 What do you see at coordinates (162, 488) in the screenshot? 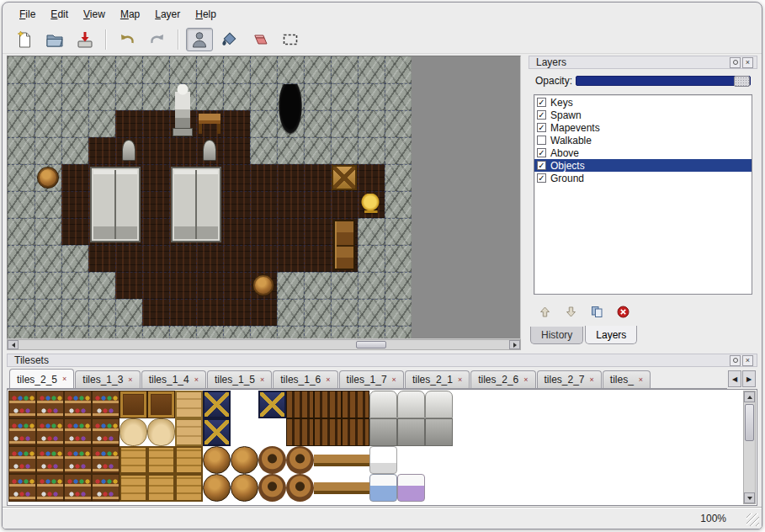
I see `tileset-tile-wood-crate` at bounding box center [162, 488].